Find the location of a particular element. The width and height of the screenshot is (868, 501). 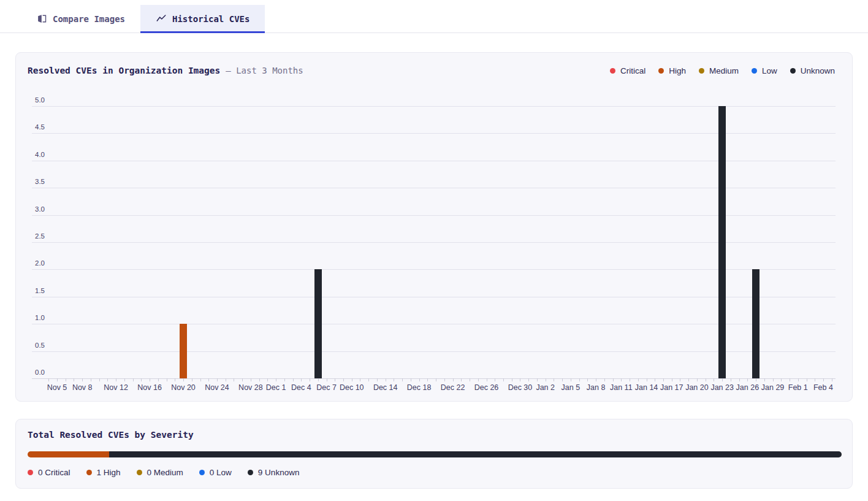

y-axis-label: 3.0 is located at coordinates (40, 209).